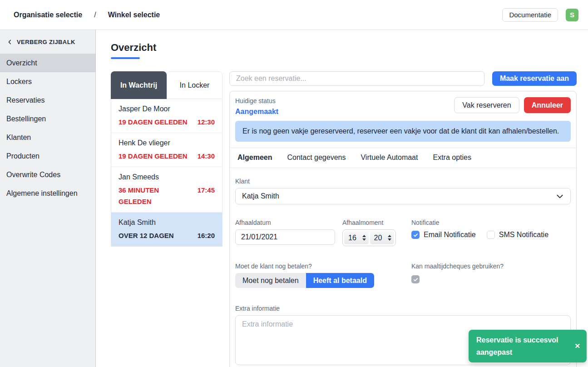 This screenshot has width=588, height=367. I want to click on hour-stepper: 16, so click(356, 238).